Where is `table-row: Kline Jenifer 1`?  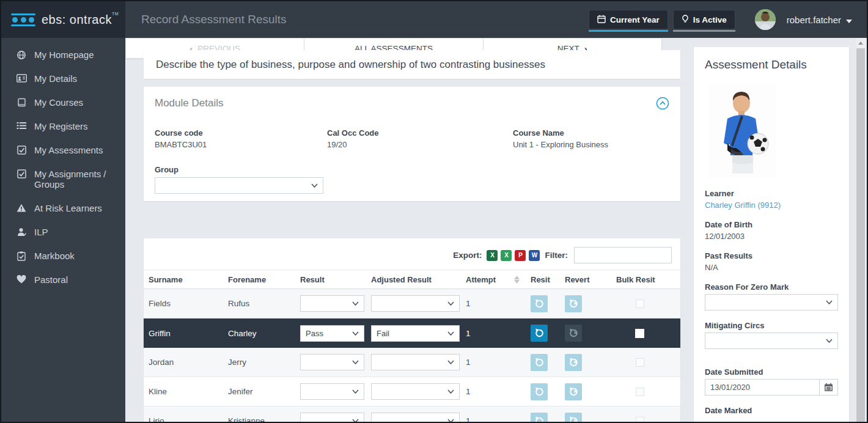 table-row: Kline Jenifer 1 is located at coordinates (412, 392).